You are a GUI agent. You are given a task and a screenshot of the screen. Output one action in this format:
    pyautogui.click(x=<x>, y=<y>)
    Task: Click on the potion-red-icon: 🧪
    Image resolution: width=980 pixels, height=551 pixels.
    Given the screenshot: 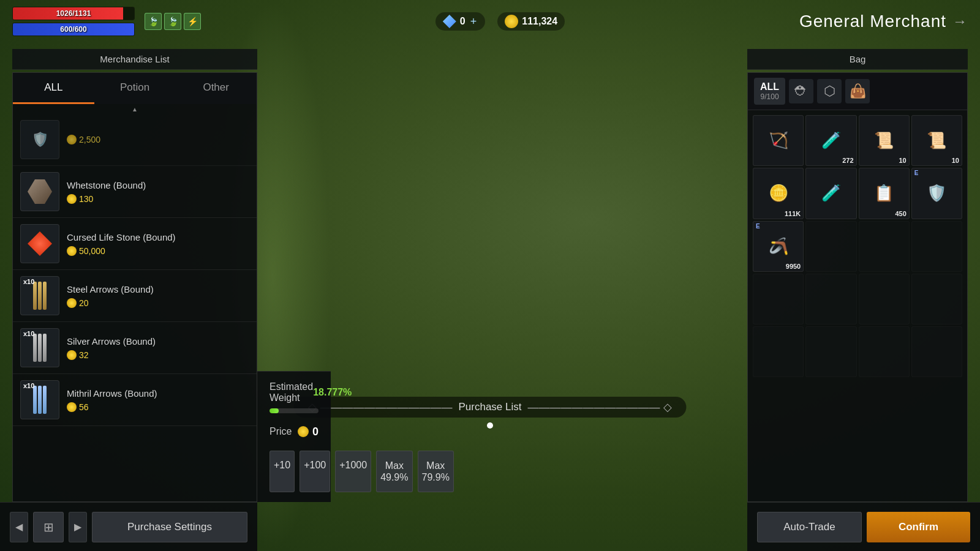 What is the action you would take?
    pyautogui.click(x=831, y=141)
    